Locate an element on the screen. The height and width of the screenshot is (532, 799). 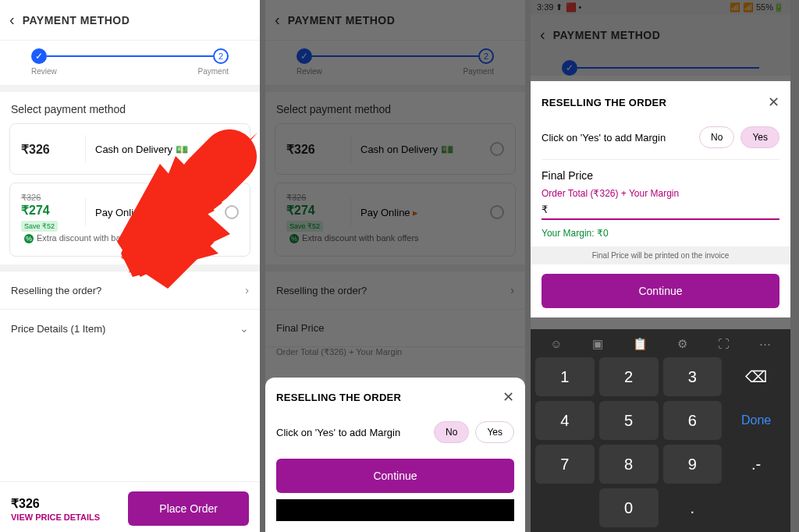
header: ‹ PAYMENT METHOD is located at coordinates (130, 20).